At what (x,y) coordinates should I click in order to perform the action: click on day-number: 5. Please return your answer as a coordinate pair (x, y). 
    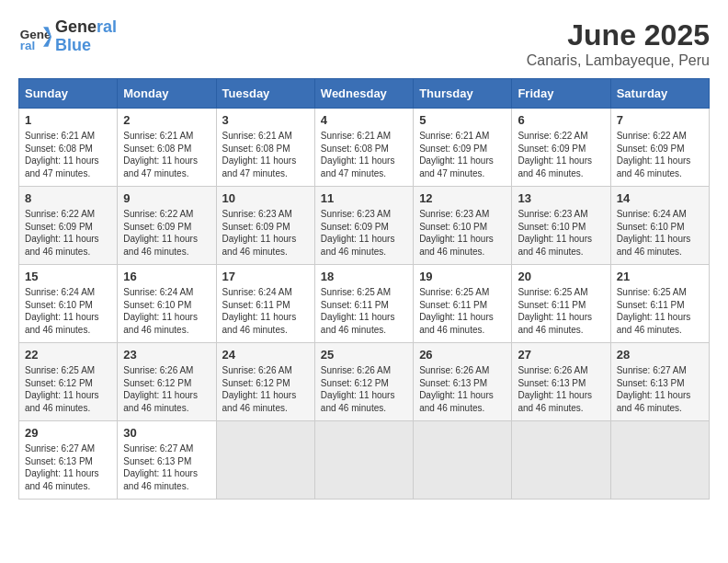
    Looking at the image, I should click on (462, 120).